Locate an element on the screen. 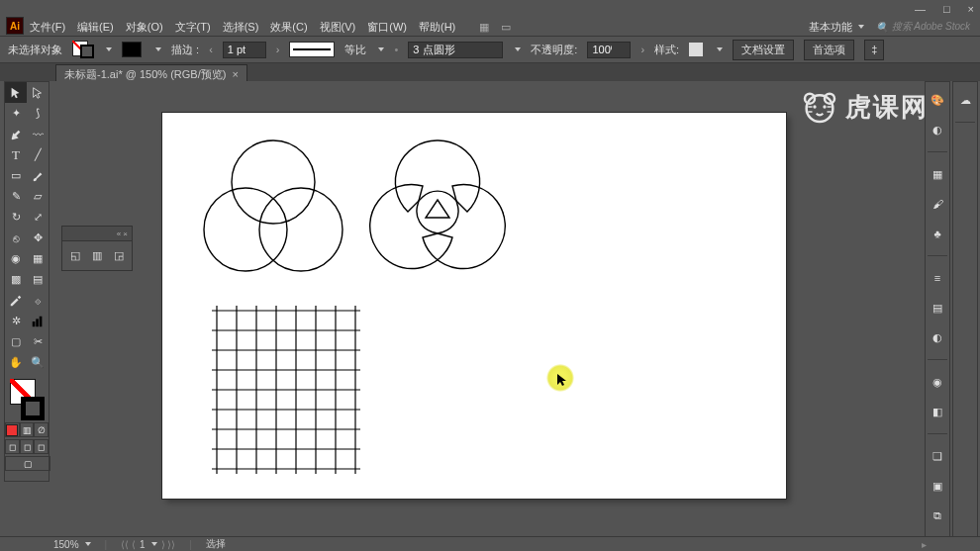  panel-header: « × is located at coordinates (97, 233).